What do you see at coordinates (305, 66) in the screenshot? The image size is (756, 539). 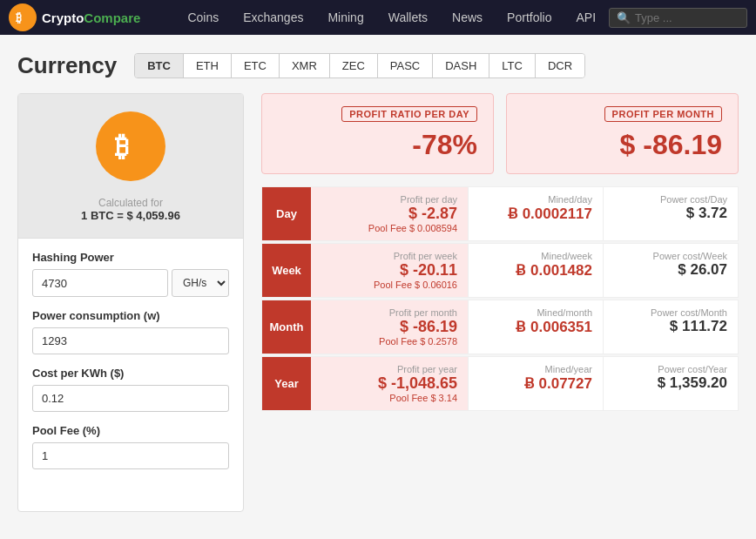 I see `tab-xmr: XMR` at bounding box center [305, 66].